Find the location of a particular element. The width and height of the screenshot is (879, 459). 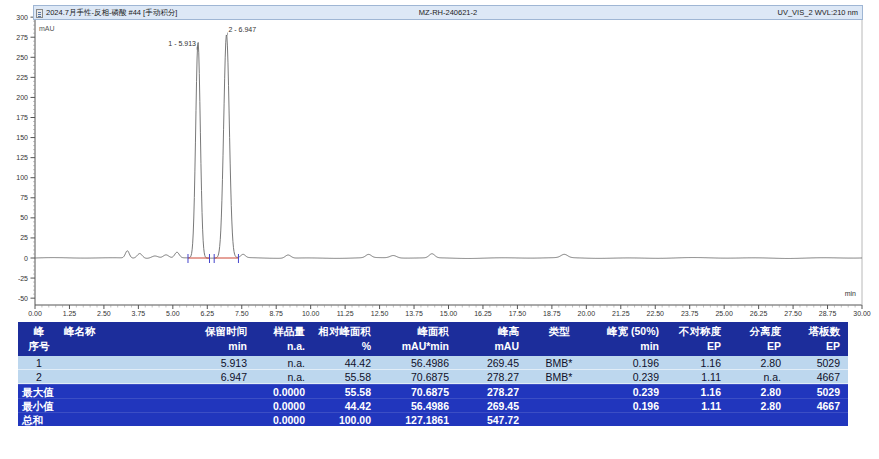

svg-text: 10.00 is located at coordinates (311, 314).